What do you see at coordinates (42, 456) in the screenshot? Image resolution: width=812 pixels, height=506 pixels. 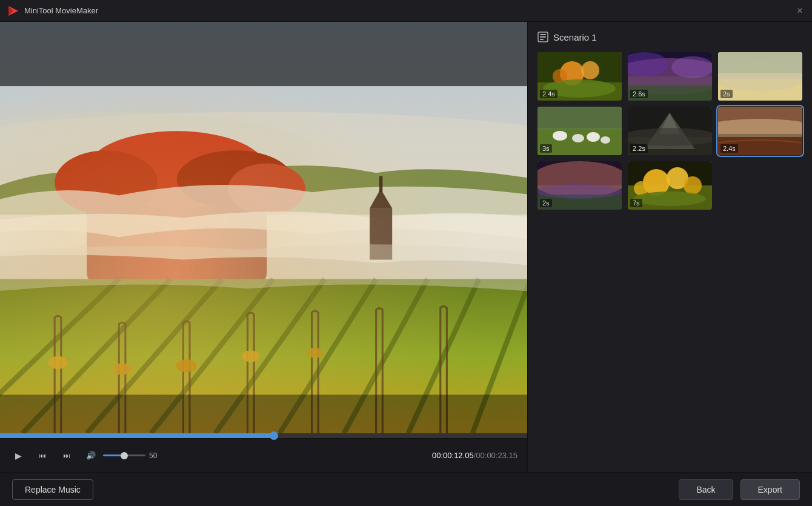 I see `step-back-button: ⏮` at bounding box center [42, 456].